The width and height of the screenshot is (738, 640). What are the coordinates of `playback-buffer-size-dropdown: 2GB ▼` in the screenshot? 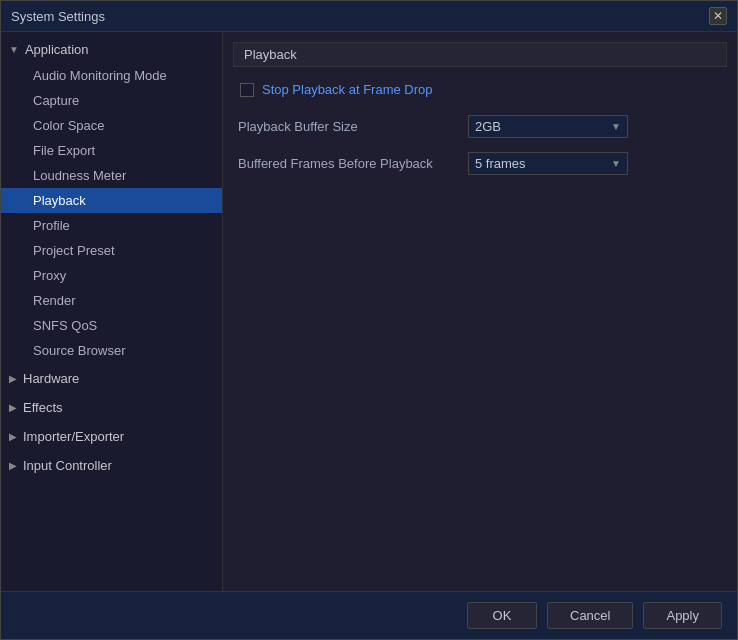 It's located at (548, 126).